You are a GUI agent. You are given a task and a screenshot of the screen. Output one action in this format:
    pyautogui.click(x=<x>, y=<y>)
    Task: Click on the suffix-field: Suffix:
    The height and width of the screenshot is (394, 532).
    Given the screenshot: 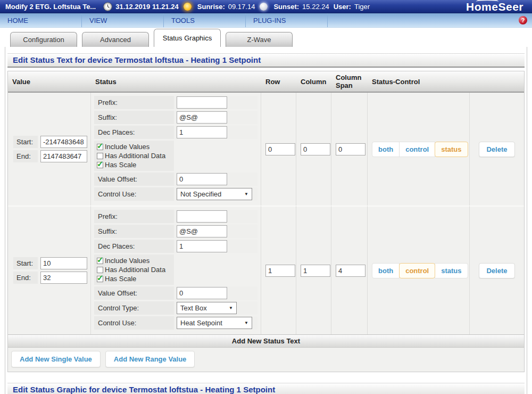 What is the action you would take?
    pyautogui.click(x=176, y=231)
    